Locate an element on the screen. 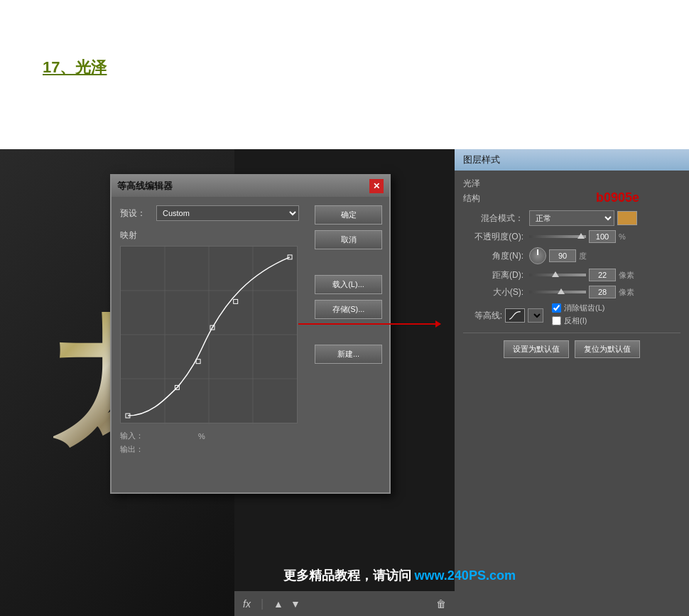 Image resolution: width=689 pixels, height=616 pixels. bottom-toolbar: fx | ▲ ▼ 🗑 is located at coordinates (344, 604).